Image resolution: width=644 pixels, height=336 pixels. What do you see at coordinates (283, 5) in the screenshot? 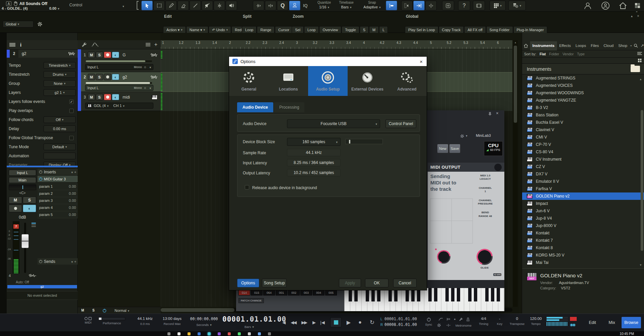
I see `quantize-tool-button: Q` at bounding box center [283, 5].